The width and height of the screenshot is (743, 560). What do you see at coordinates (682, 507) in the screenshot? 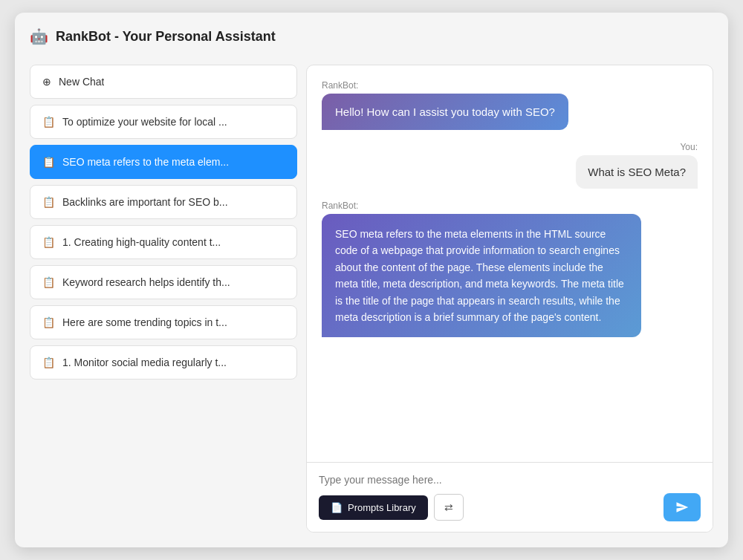
I see `send-icon` at bounding box center [682, 507].